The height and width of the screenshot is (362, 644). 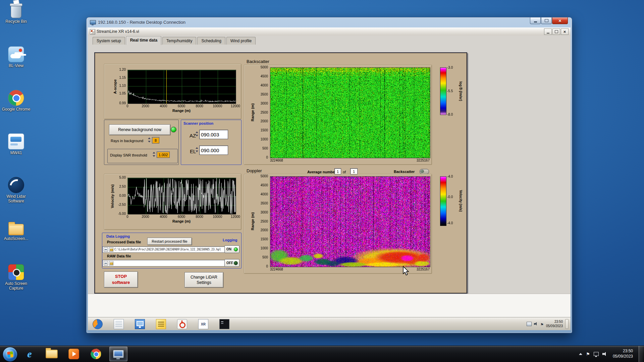 I want to click on tab-scheduling: Scheduling, so click(x=211, y=41).